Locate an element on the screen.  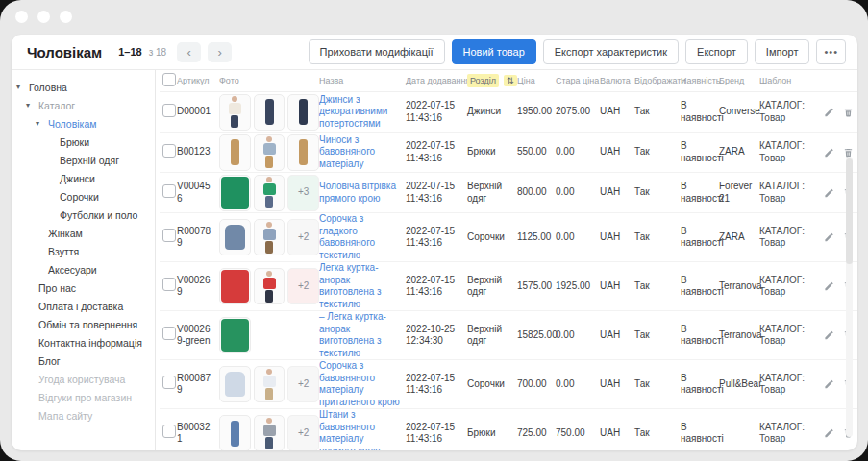
column-header-section: Розділ⇅ is located at coordinates (492, 81).